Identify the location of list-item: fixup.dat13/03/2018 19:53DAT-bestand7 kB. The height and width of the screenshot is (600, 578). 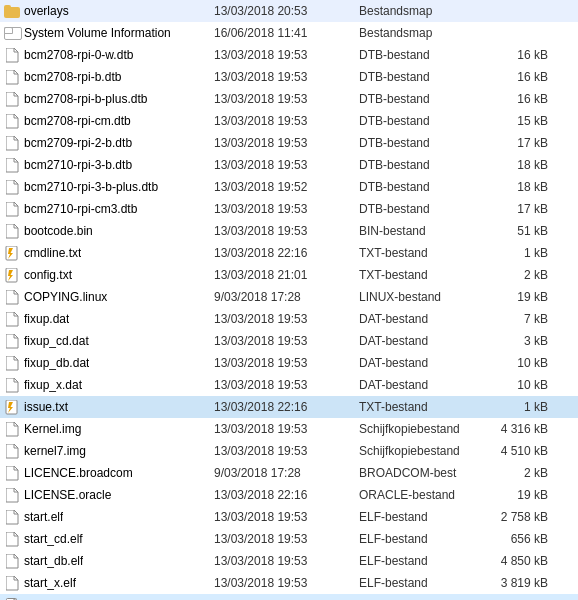
(289, 319).